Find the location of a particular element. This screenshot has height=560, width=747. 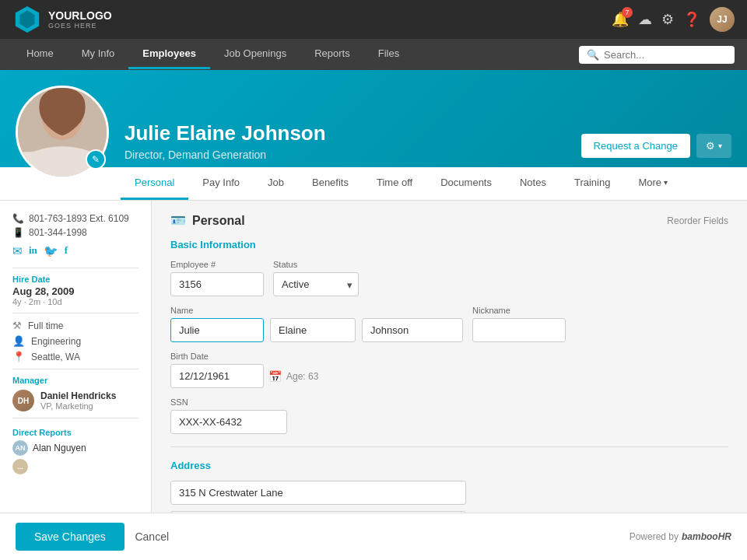

edit-avatar-button: ✎ is located at coordinates (96, 159).